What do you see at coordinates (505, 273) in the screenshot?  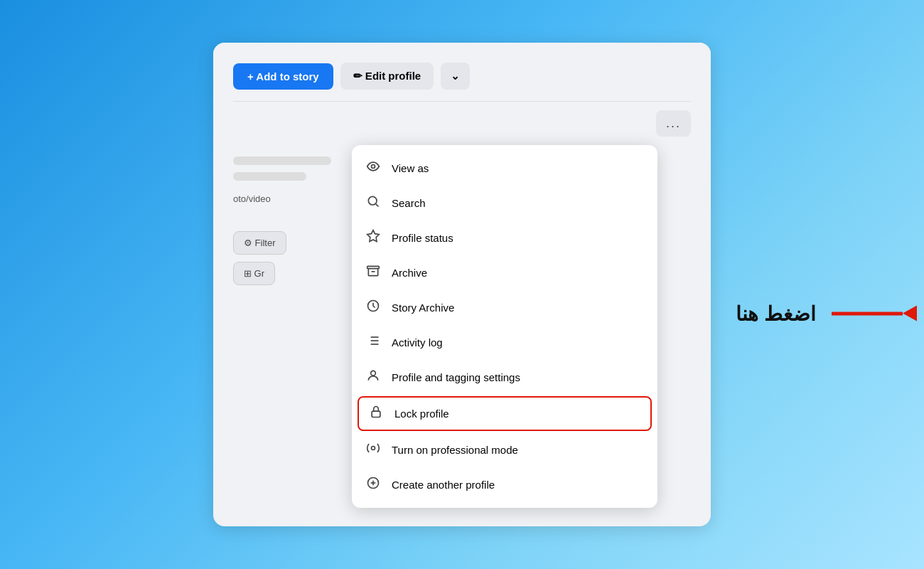 I see `menu-item-archive: Archive` at bounding box center [505, 273].